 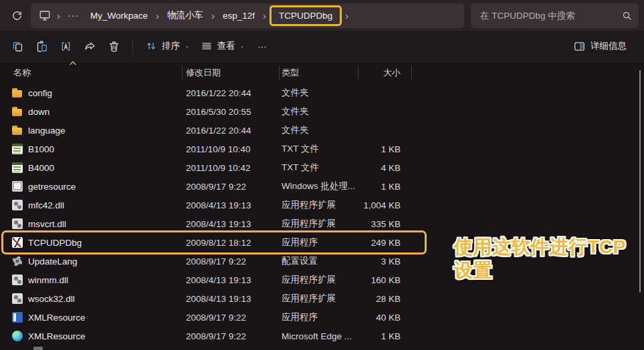 I want to click on file-date: 2016/5/30 20:55, so click(x=230, y=112).